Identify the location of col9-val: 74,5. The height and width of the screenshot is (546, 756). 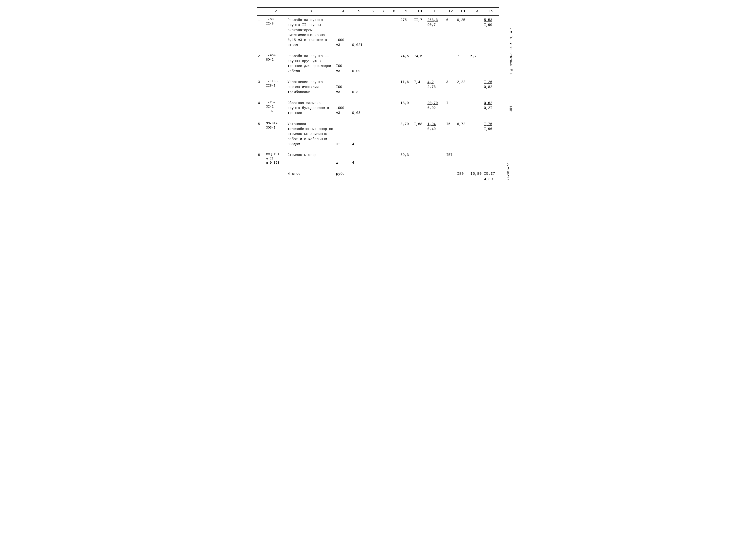
(406, 63).